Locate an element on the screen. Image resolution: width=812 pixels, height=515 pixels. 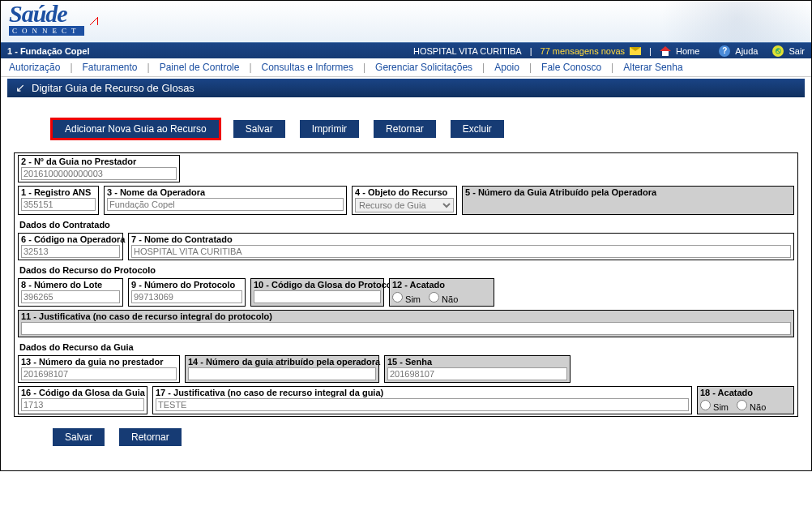
input-numero-lote is located at coordinates (71, 297).